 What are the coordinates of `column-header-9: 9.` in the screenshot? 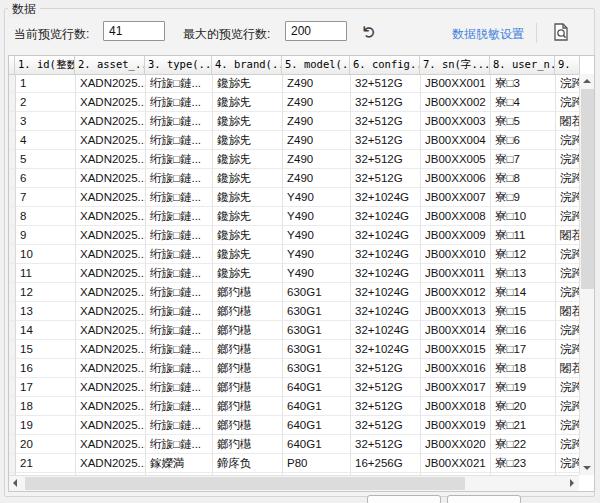 It's located at (568, 65).